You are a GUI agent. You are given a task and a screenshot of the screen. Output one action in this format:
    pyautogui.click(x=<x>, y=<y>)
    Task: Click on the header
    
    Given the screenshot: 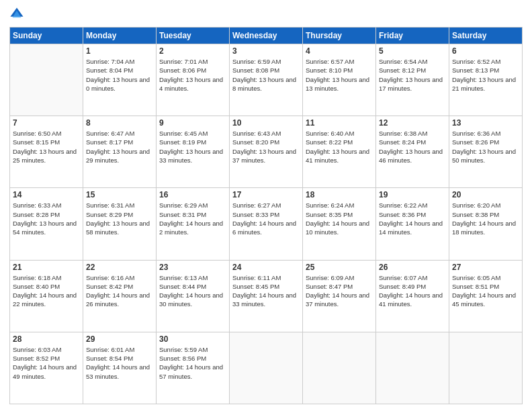 What is the action you would take?
    pyautogui.click(x=266, y=14)
    